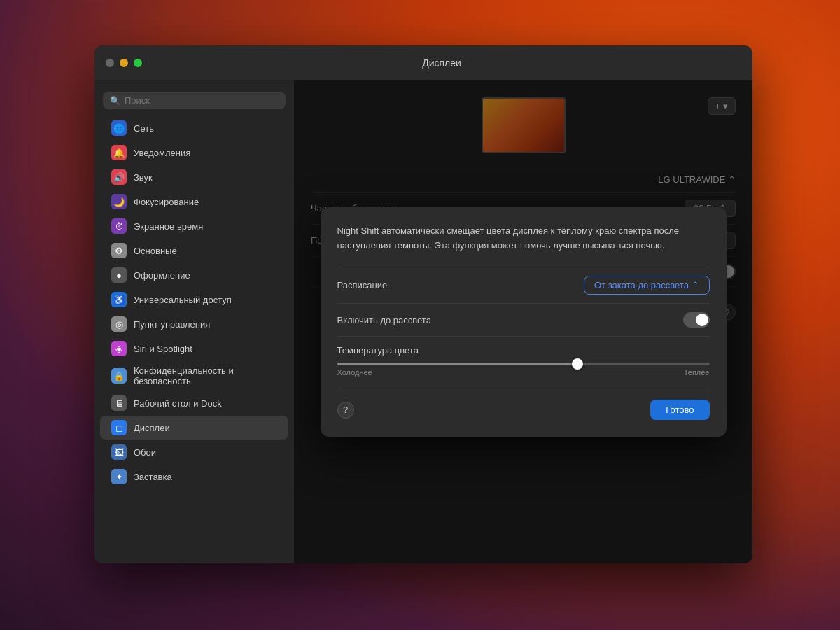 This screenshot has width=840, height=630. What do you see at coordinates (195, 300) in the screenshot?
I see `sidebar-item-accessibility: ♿ Универсальный доступ` at bounding box center [195, 300].